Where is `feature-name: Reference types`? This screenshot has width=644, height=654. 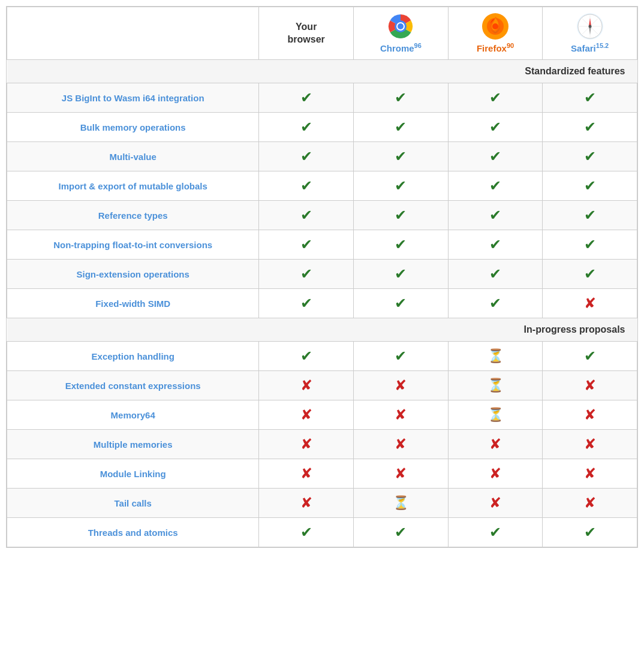
feature-name: Reference types is located at coordinates (133, 216).